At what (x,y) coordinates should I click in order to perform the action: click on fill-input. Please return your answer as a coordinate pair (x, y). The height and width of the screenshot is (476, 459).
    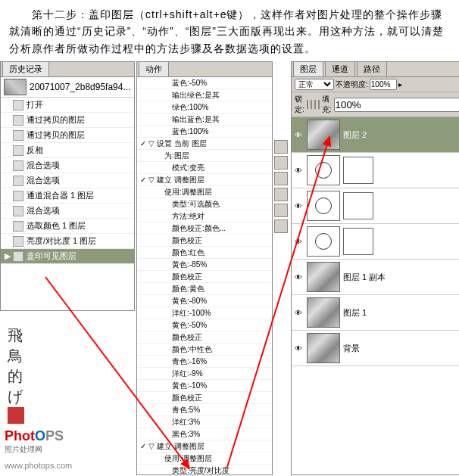
    Looking at the image, I should click on (397, 104).